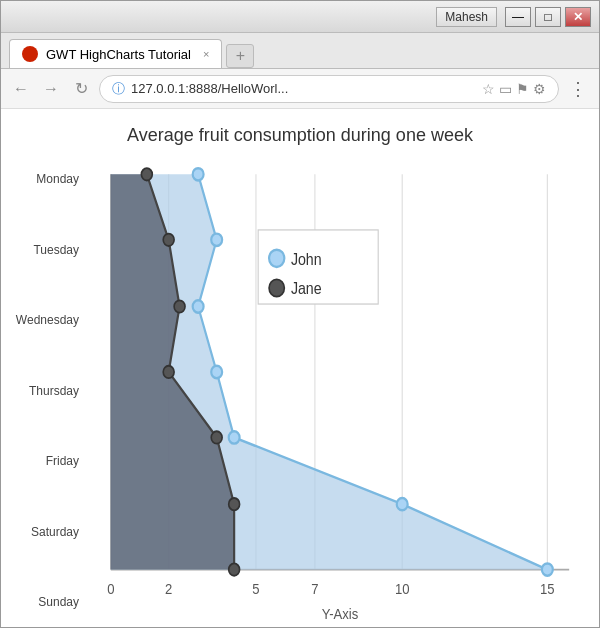 Image resolution: width=600 pixels, height=628 pixels. Describe the element at coordinates (548, 590) in the screenshot. I see `x-label-15: 15` at that location.